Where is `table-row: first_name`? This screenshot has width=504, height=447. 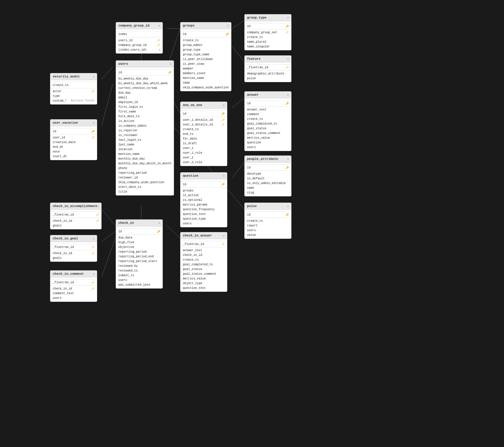 table-row: first_name is located at coordinates (145, 112).